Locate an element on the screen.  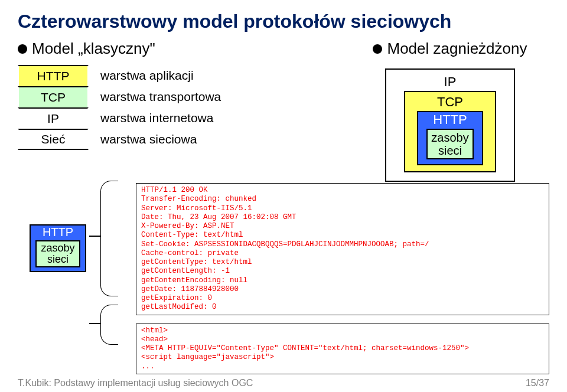
mini-http-box: HTTP zasoby sieci is located at coordinates (58, 248).